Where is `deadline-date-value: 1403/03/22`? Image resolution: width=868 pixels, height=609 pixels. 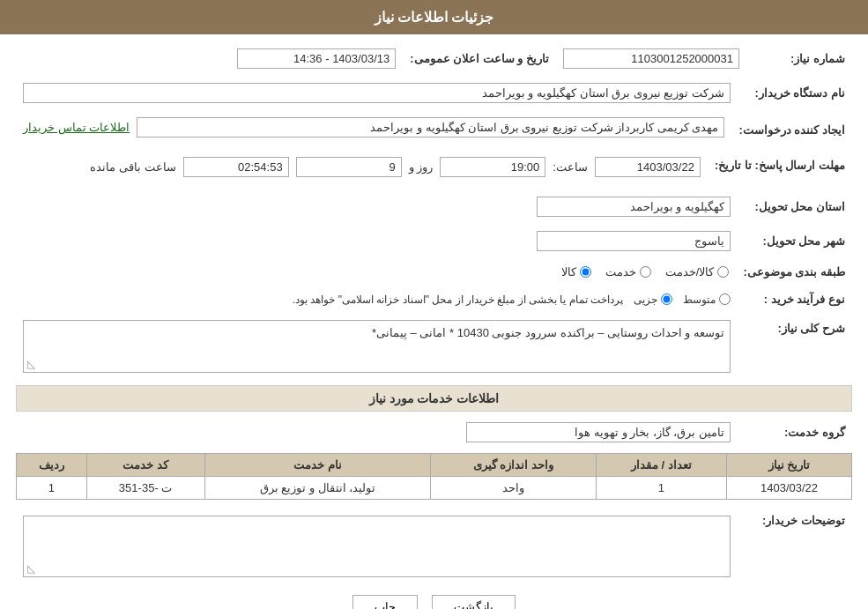 deadline-date-value: 1403/03/22 is located at coordinates (648, 167).